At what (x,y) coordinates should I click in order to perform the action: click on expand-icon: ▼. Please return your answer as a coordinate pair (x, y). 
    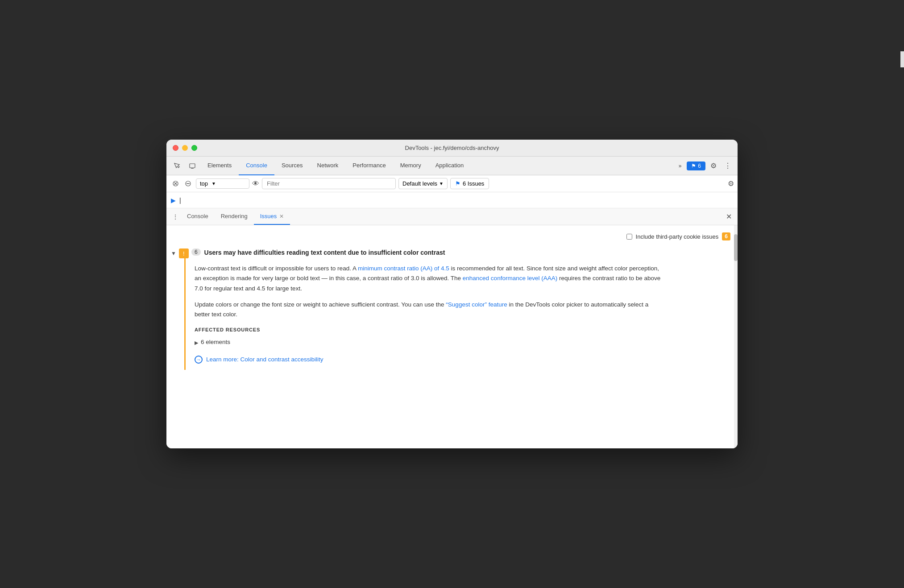
    Looking at the image, I should click on (174, 253).